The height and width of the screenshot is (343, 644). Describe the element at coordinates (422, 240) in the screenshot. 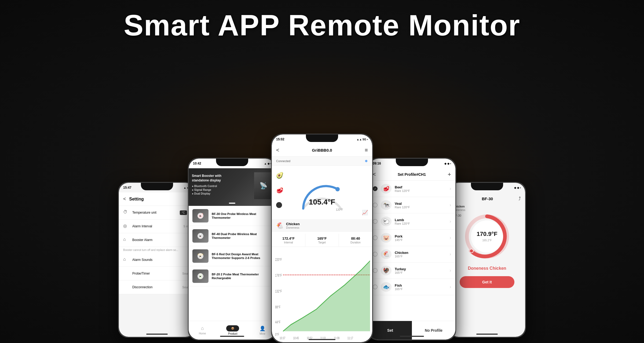

I see `pork-sub: 145°F` at that location.